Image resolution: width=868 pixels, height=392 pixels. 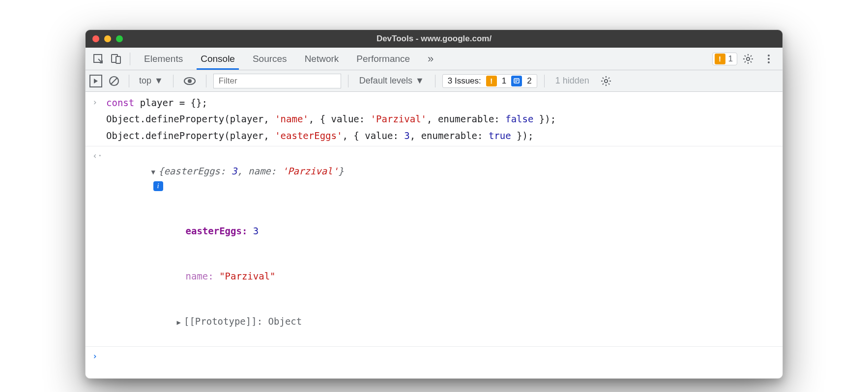 I want to click on tab-performance: Performance, so click(x=383, y=59).